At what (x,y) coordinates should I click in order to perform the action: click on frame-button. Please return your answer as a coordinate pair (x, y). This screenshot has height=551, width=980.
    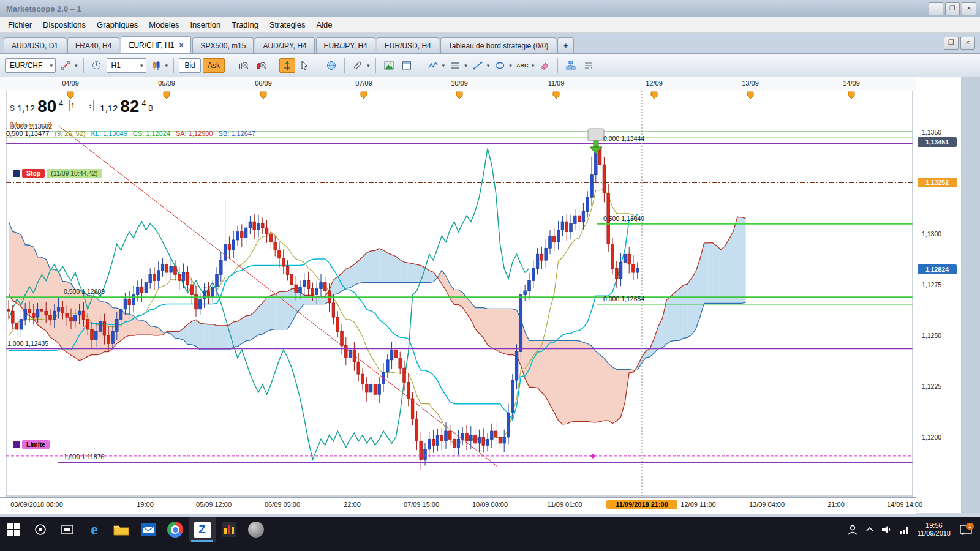
    Looking at the image, I should click on (407, 66).